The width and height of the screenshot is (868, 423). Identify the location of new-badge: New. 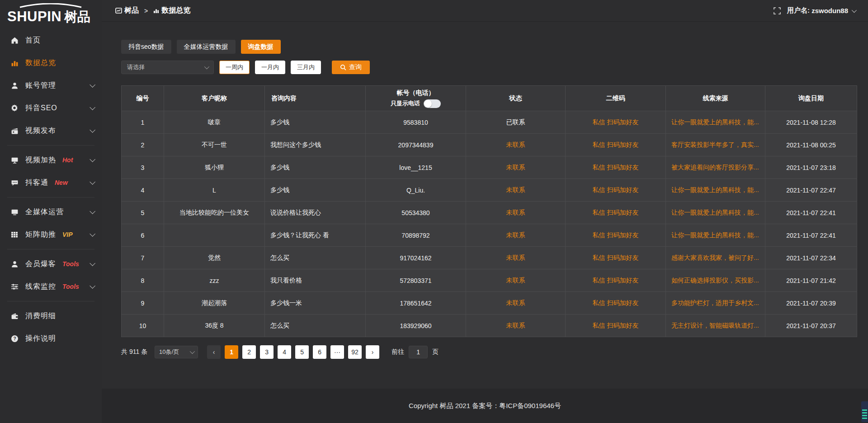
(61, 183).